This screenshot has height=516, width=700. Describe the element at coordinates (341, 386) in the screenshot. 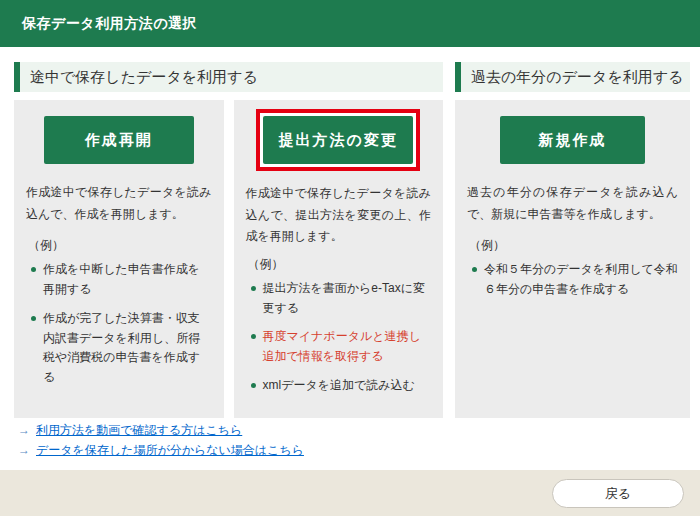

I see `list-item: xmlデータを追加で読み込む` at that location.